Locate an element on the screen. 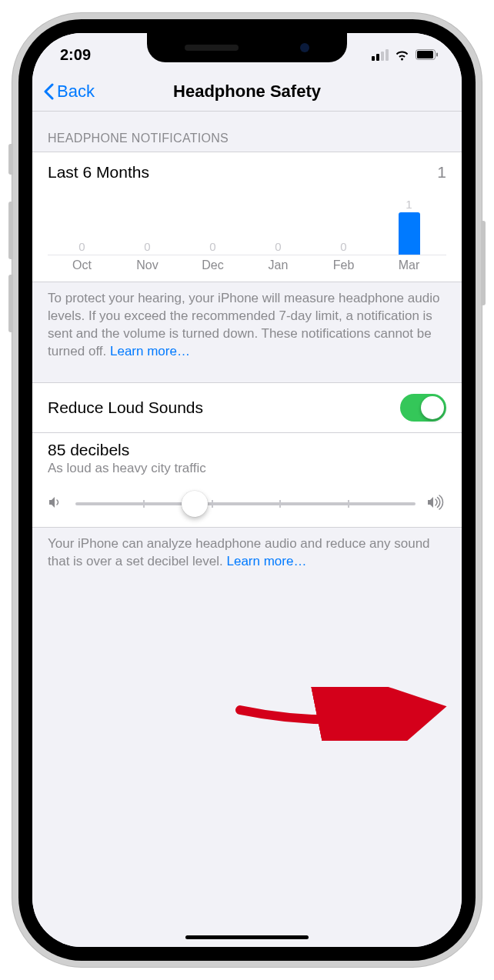  wifi-icon is located at coordinates (402, 55).